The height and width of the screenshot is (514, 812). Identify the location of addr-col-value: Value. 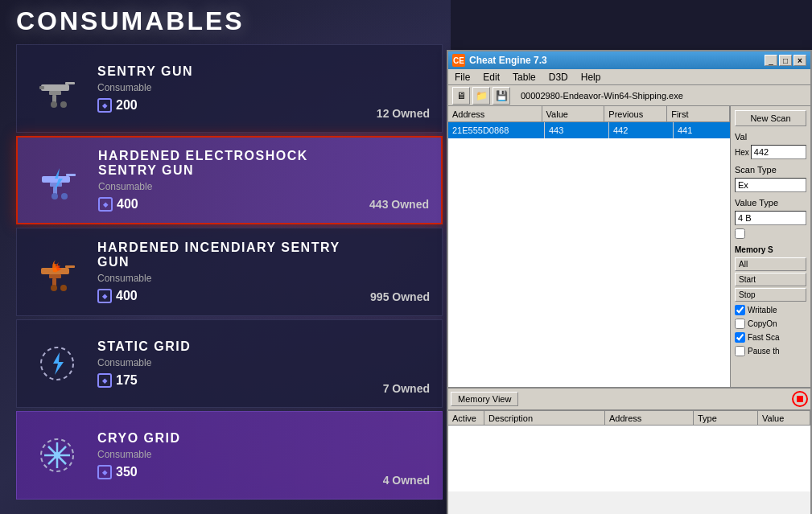
(784, 418).